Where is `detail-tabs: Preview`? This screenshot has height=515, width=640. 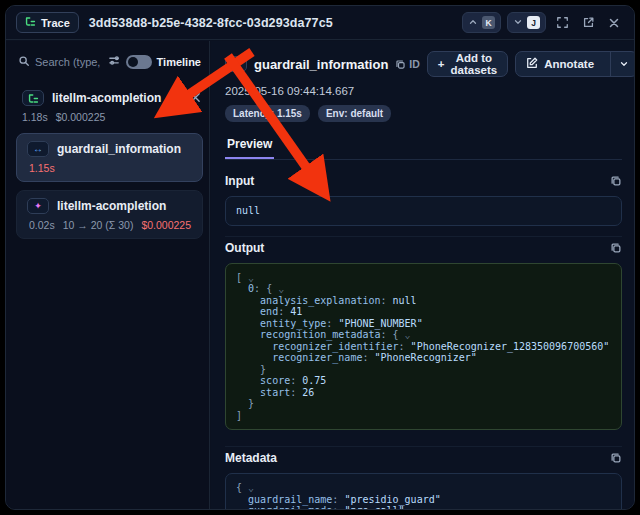
detail-tabs: Preview is located at coordinates (424, 147).